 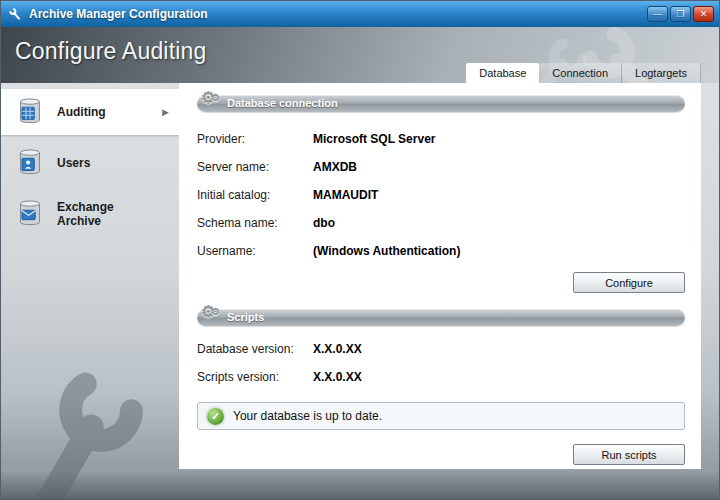 What do you see at coordinates (346, 195) in the screenshot?
I see `field-value: MAMAUDIT` at bounding box center [346, 195].